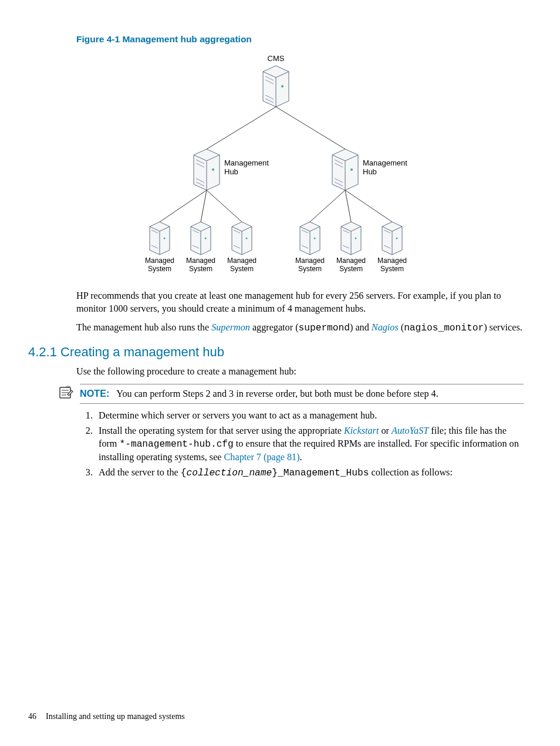  Describe the element at coordinates (300, 329) in the screenshot. I see `paragraph-services: The management hub also runs the Supermo…` at that location.